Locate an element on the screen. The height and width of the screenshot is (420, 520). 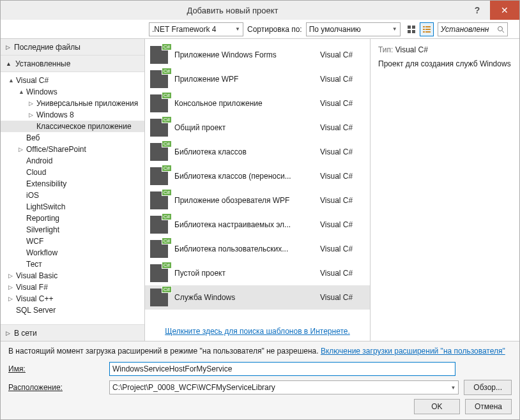
template-name: Приложение WPF is located at coordinates (244, 79).